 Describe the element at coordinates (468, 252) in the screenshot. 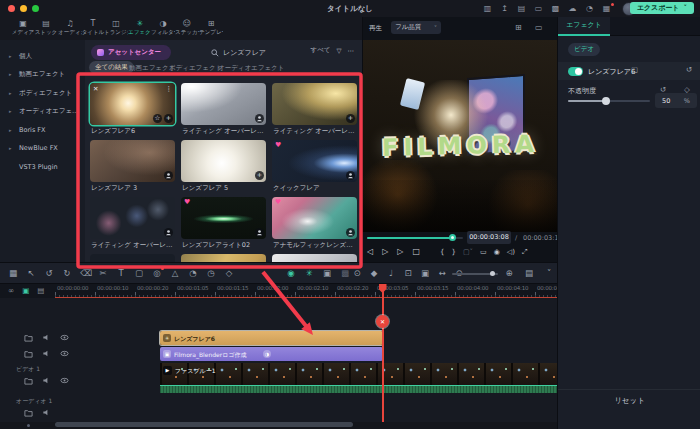

I see `aspect-ratio-icon: ▢˅` at that location.